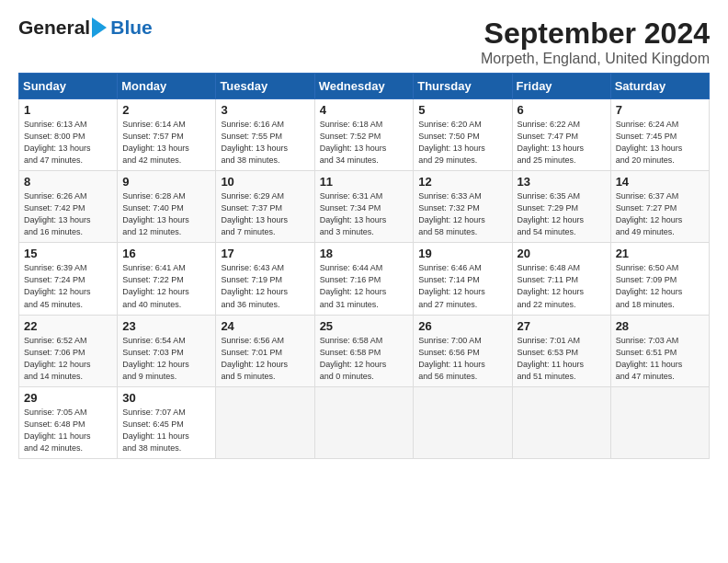  I want to click on day-info: Sunrise: 6:20 AM Sunset: 7:50 PM Dayligh…, so click(462, 143).